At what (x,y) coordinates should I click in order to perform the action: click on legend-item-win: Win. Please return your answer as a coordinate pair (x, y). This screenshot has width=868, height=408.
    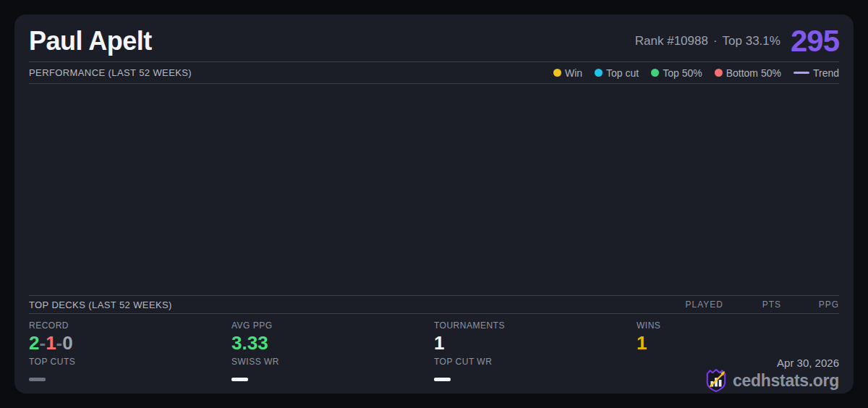
    Looking at the image, I should click on (568, 73).